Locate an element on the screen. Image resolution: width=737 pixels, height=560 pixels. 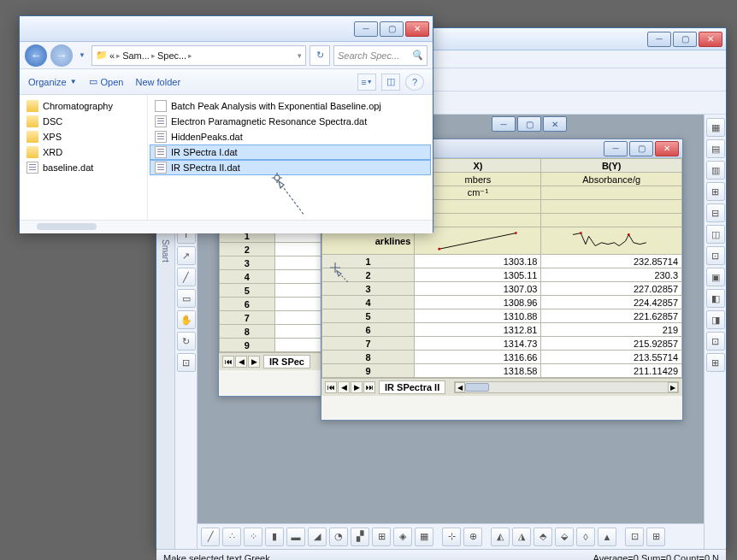
crumb: Spec... is located at coordinates (172, 56).